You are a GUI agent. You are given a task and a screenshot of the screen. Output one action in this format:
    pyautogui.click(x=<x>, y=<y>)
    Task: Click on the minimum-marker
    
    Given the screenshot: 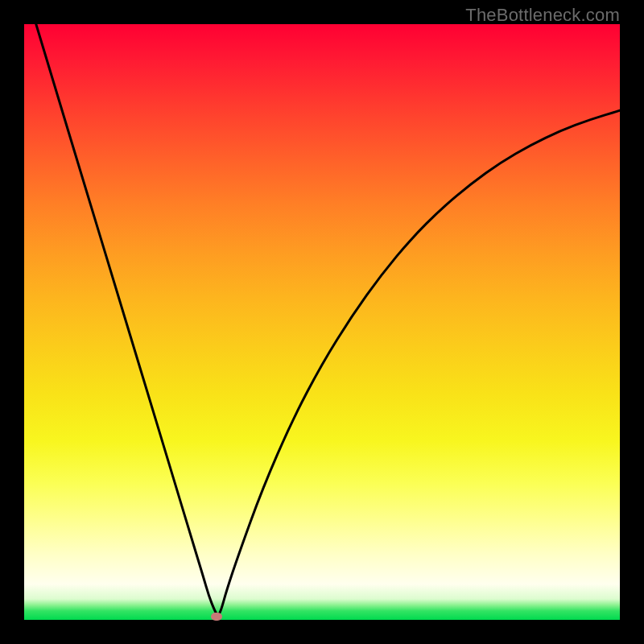 What is the action you would take?
    pyautogui.click(x=217, y=617)
    